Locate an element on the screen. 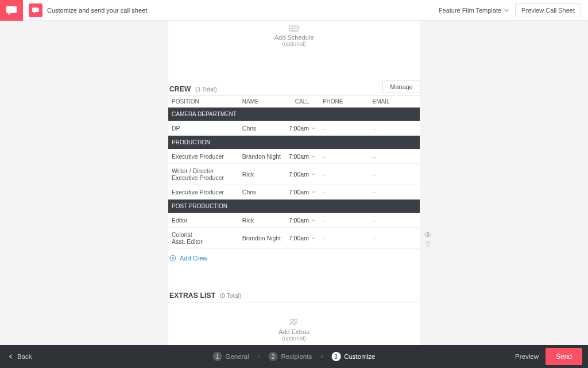 Image resolution: width=588 pixels, height=368 pixels. table-row: ColoristAsst. EditorBrandon Night7:00am–… is located at coordinates (294, 238).